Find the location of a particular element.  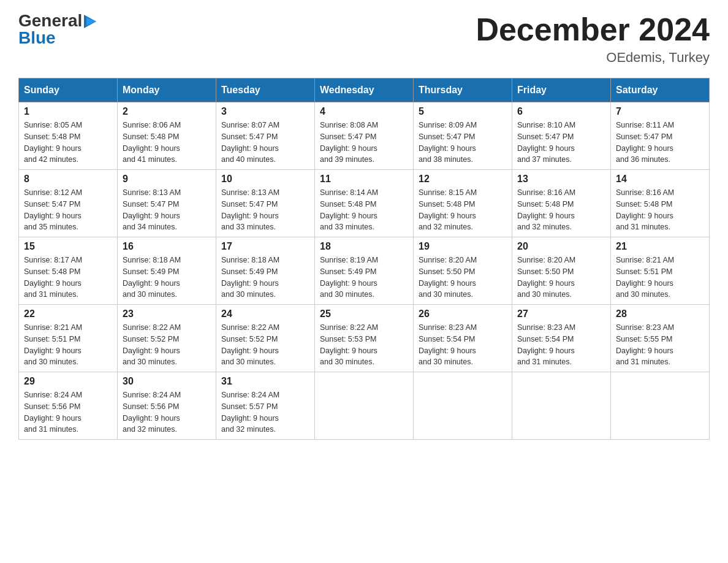

day-info: Sunrise: 8:15 AM Sunset: 5:48 PM Dayligh… is located at coordinates (463, 210).